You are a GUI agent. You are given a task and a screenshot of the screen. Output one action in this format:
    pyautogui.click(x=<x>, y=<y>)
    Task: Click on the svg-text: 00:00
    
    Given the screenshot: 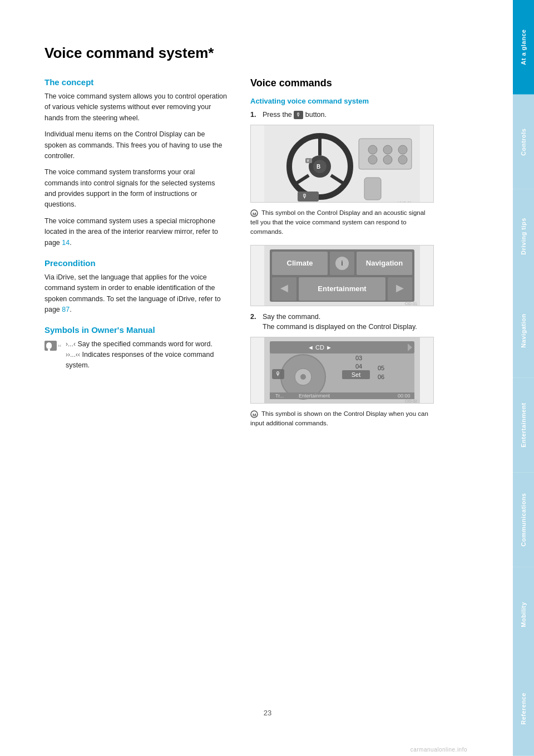 What is the action you would take?
    pyautogui.click(x=404, y=396)
    